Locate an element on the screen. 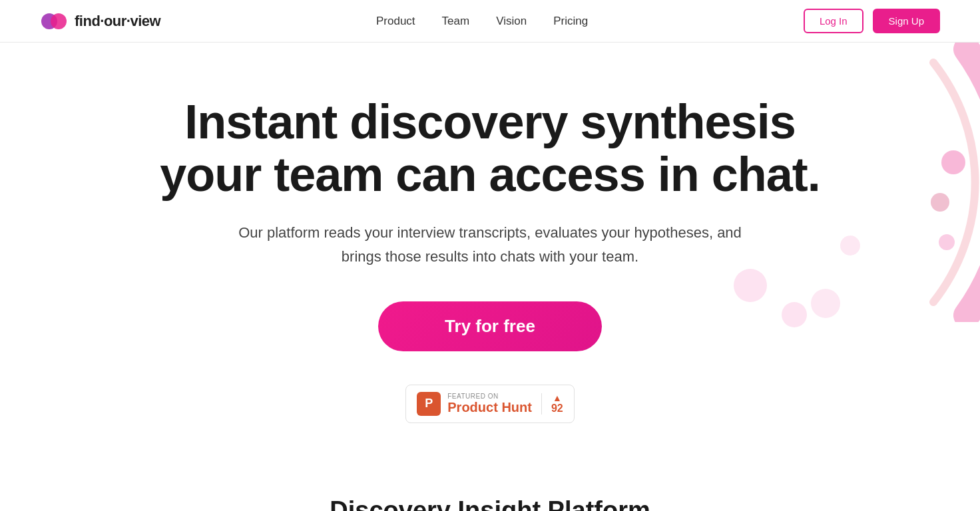 The height and width of the screenshot is (511, 980). try-free-button: Try for free is located at coordinates (490, 326).